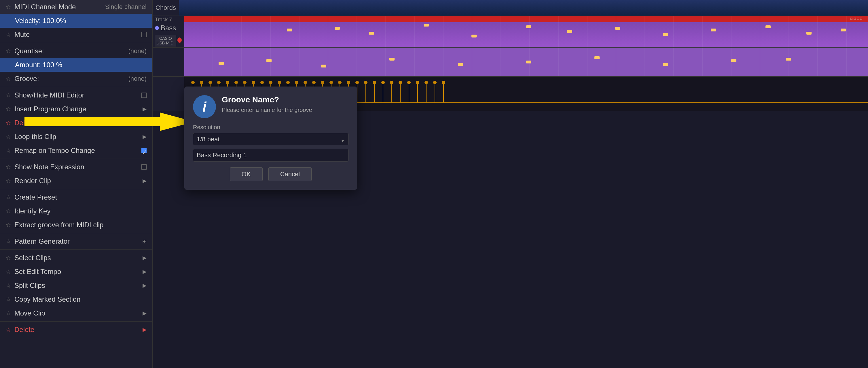 The image size is (868, 368). I want to click on remap-checkbox: ✓, so click(144, 150).